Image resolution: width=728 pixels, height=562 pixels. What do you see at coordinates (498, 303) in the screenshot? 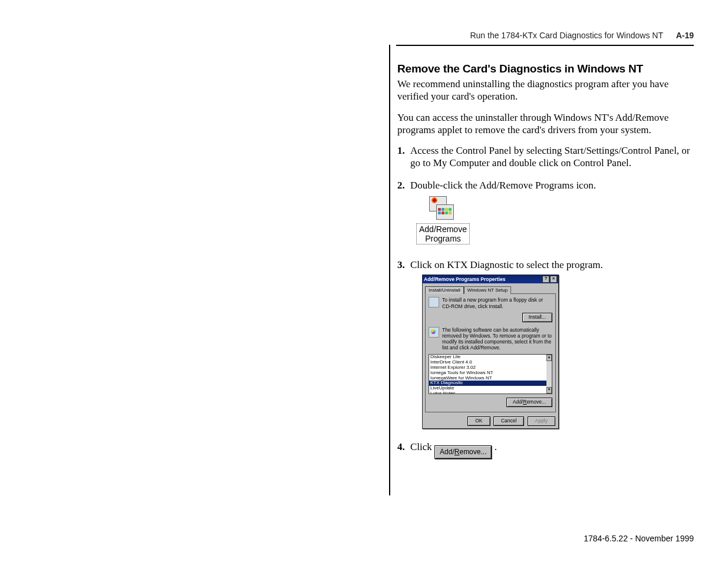
I see `install-blurb: To install a new program from a floppy d…` at bounding box center [498, 303].